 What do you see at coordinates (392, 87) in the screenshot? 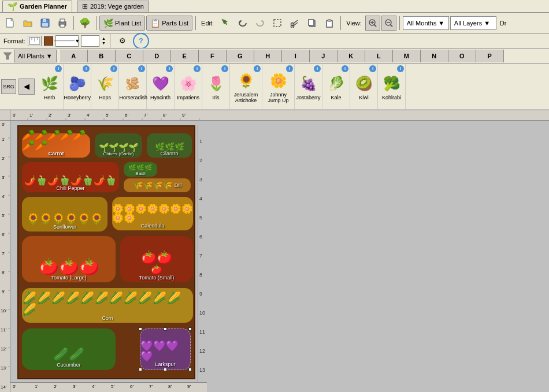
I see `plant-item-kohlrabi: 🥦 Kohlrabi i` at bounding box center [392, 87].